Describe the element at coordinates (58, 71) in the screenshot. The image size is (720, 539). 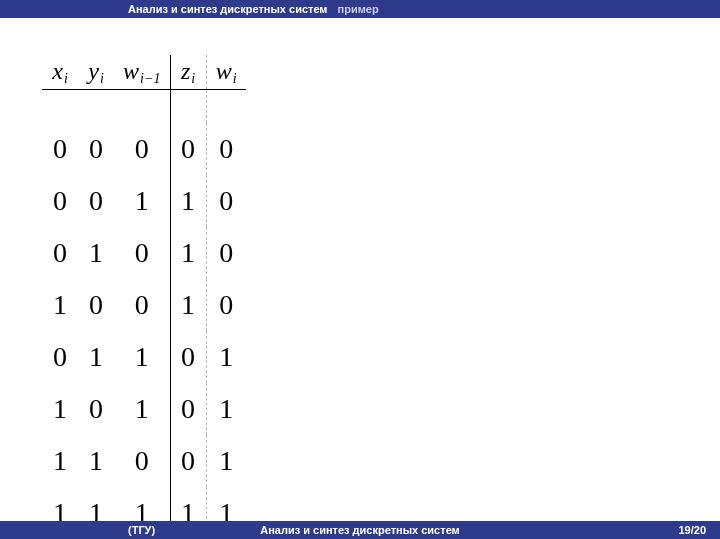
I see `col-var: x` at that location.